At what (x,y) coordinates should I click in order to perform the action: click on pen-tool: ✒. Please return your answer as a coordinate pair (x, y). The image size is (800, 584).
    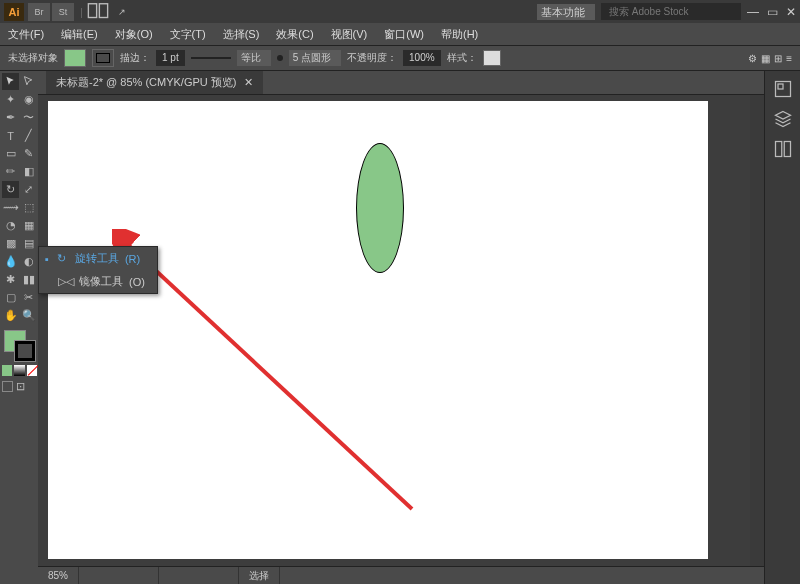
    Looking at the image, I should click on (10, 118).